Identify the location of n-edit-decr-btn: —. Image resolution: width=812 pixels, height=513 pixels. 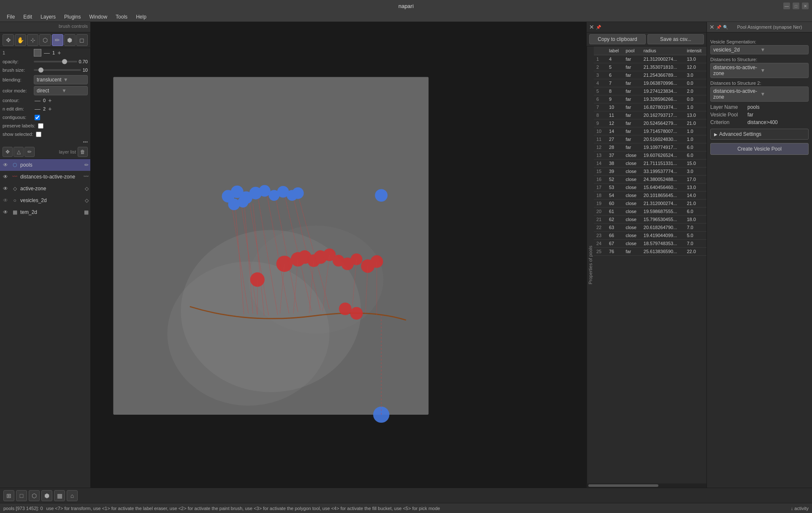
(38, 109).